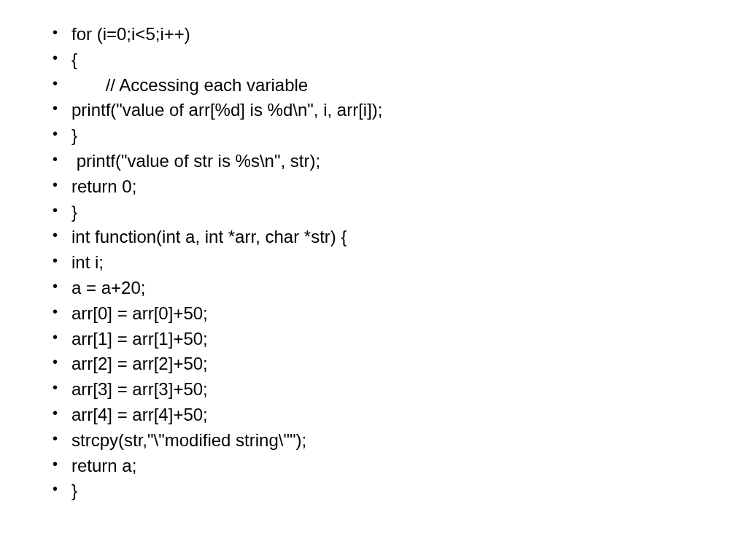 Image resolution: width=747 pixels, height=560 pixels. Describe the element at coordinates (196, 160) in the screenshot. I see `code-line: printf("value of str is %s\n", str);` at that location.